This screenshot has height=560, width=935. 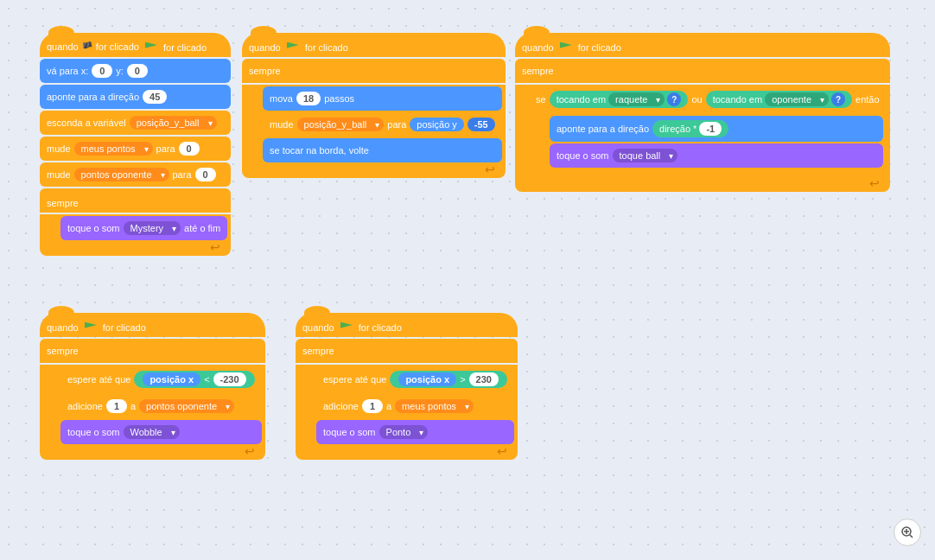 I want to click on always-block-5: sempre, so click(x=406, y=351).